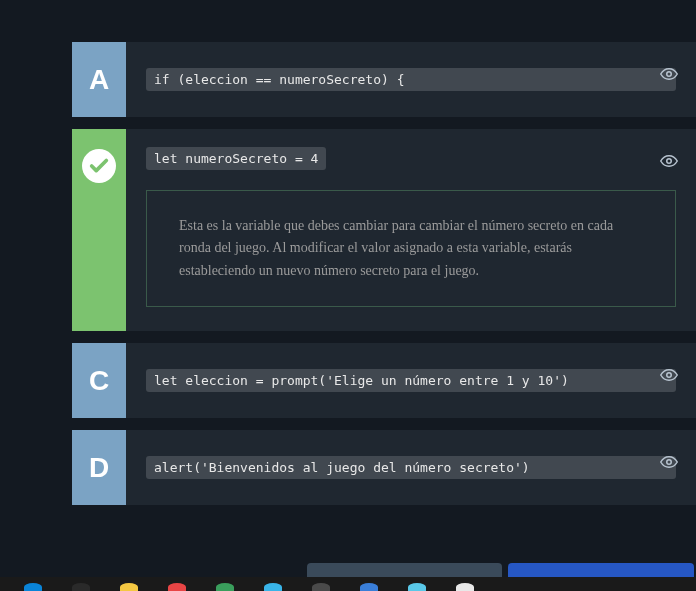 This screenshot has height=591, width=696. I want to click on browser-button-left, so click(404, 570).